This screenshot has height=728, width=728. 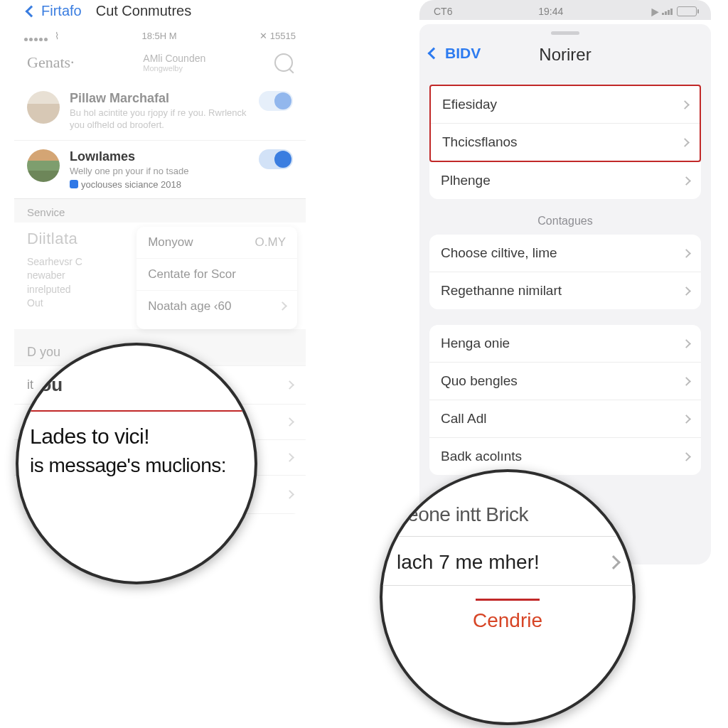 What do you see at coordinates (41, 36) in the screenshot?
I see `signal-dots-icon: ⌇` at bounding box center [41, 36].